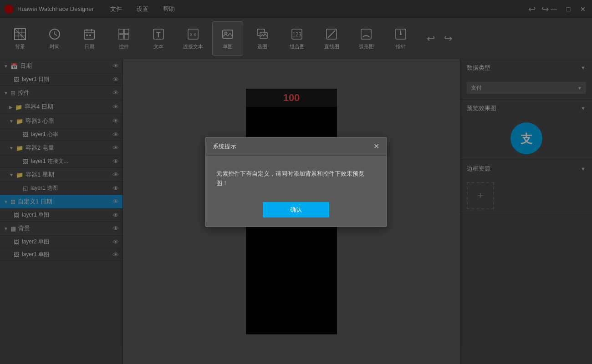  I want to click on modal-title: 系统提示, so click(225, 147).